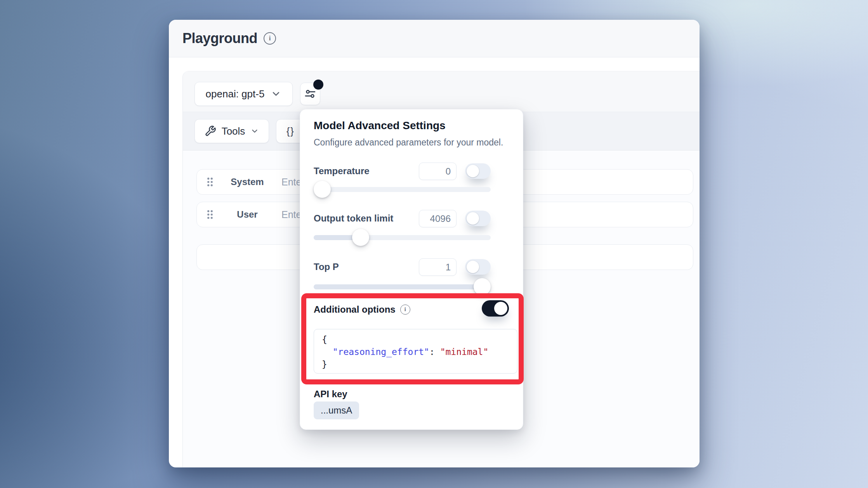 This screenshot has width=868, height=488. I want to click on additional-options-row: Additional options, so click(362, 310).